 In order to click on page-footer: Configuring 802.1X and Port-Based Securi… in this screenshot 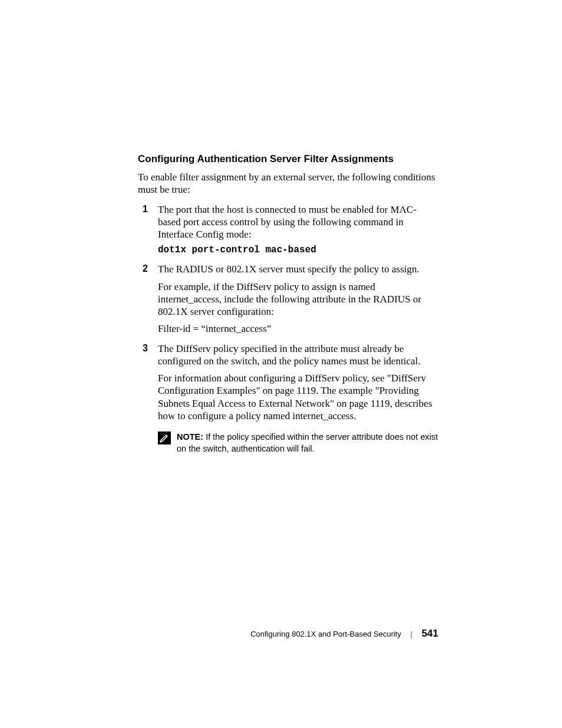, I will do `click(281, 634)`.